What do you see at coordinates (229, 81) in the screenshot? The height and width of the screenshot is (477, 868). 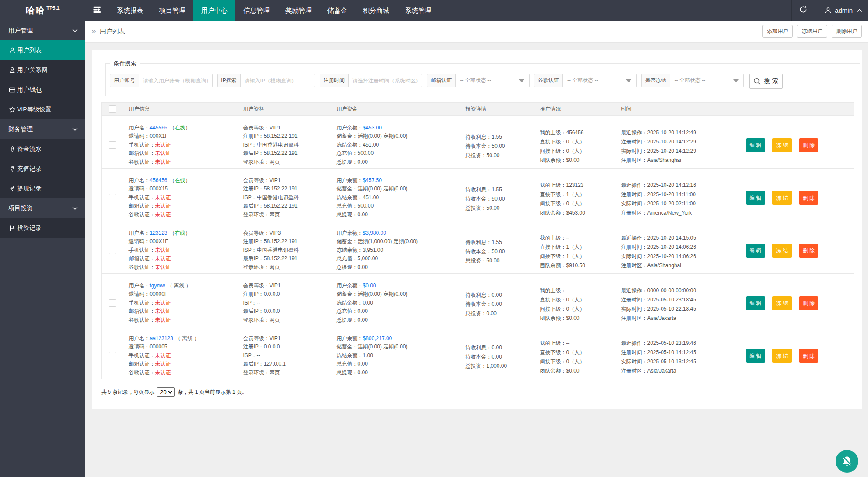 I see `ip-field-label: IP搜索` at bounding box center [229, 81].